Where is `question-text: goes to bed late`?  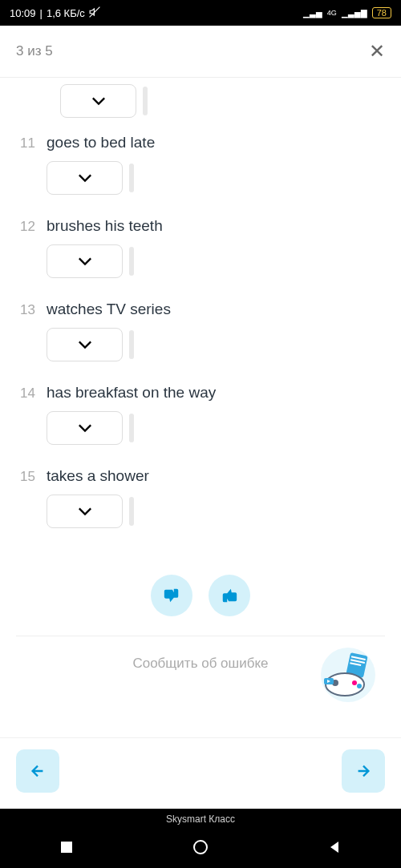
question-text: goes to bed late is located at coordinates (101, 143).